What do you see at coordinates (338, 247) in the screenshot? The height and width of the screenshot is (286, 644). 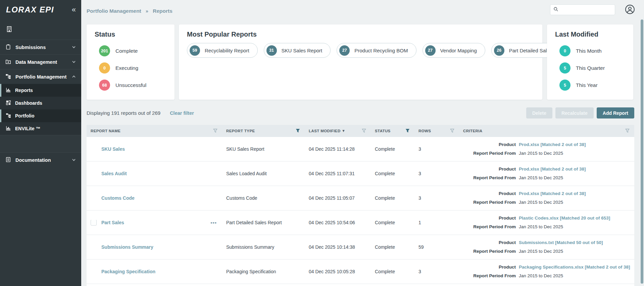 I see `last-modified-cell: 04 Dec 2025 10:14:38` at bounding box center [338, 247].